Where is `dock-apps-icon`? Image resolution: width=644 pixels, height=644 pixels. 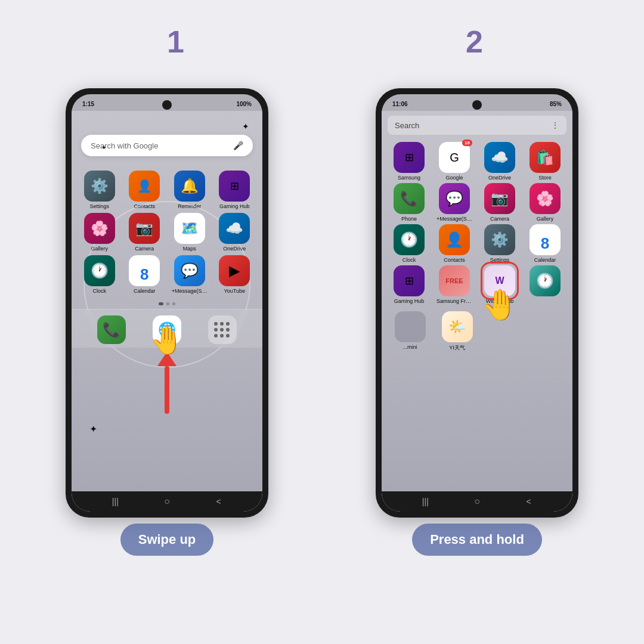 dock-apps-icon is located at coordinates (222, 330).